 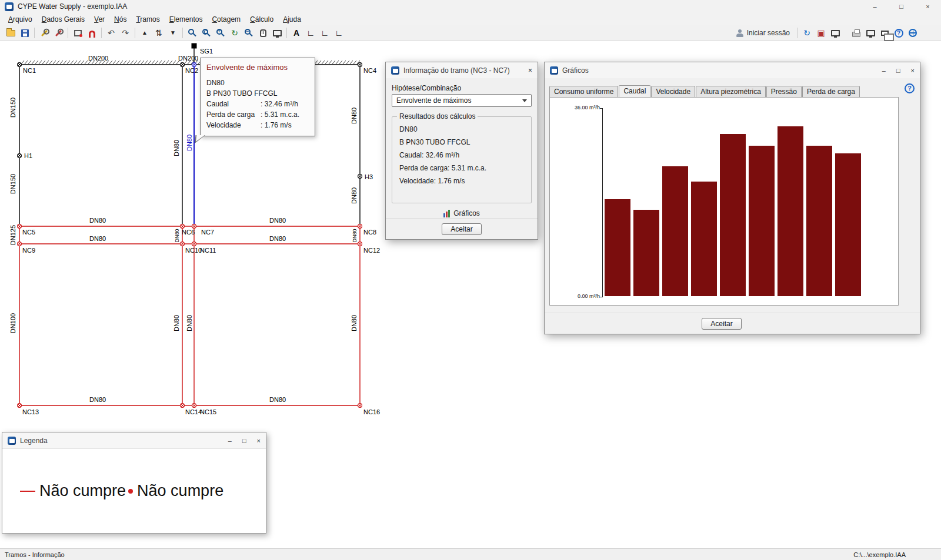 What do you see at coordinates (221, 33) in the screenshot?
I see `zoom-in-button` at bounding box center [221, 33].